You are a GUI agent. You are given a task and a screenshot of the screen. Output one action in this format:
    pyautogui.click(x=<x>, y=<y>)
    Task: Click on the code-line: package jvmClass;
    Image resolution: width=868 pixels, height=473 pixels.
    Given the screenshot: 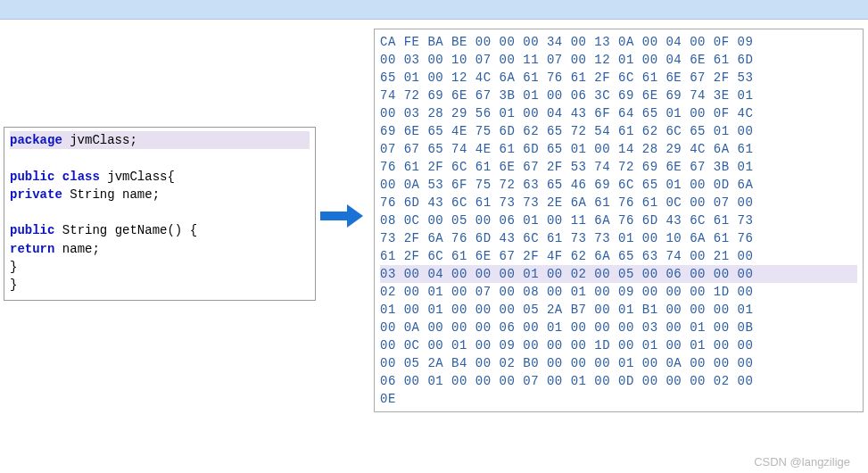 What is the action you would take?
    pyautogui.click(x=160, y=140)
    